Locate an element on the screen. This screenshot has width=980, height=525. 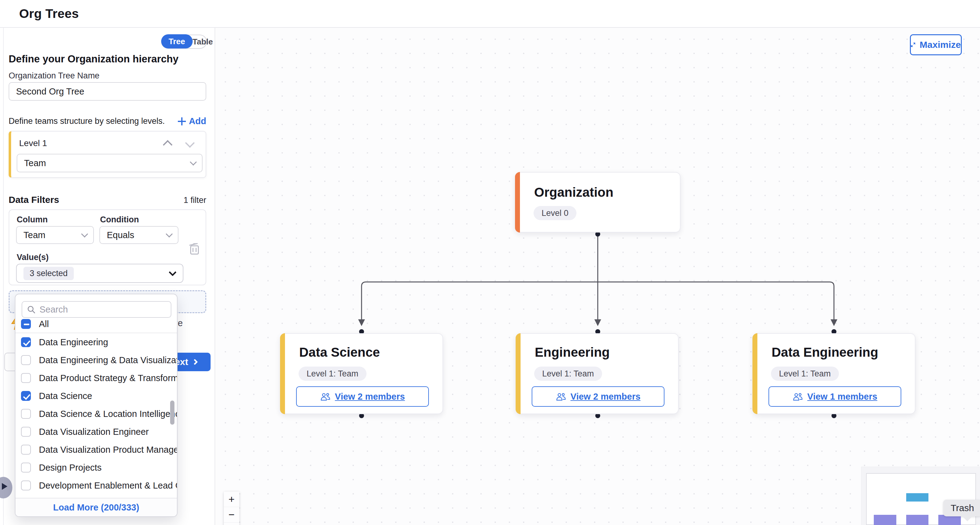
select-all-row: All is located at coordinates (96, 324).